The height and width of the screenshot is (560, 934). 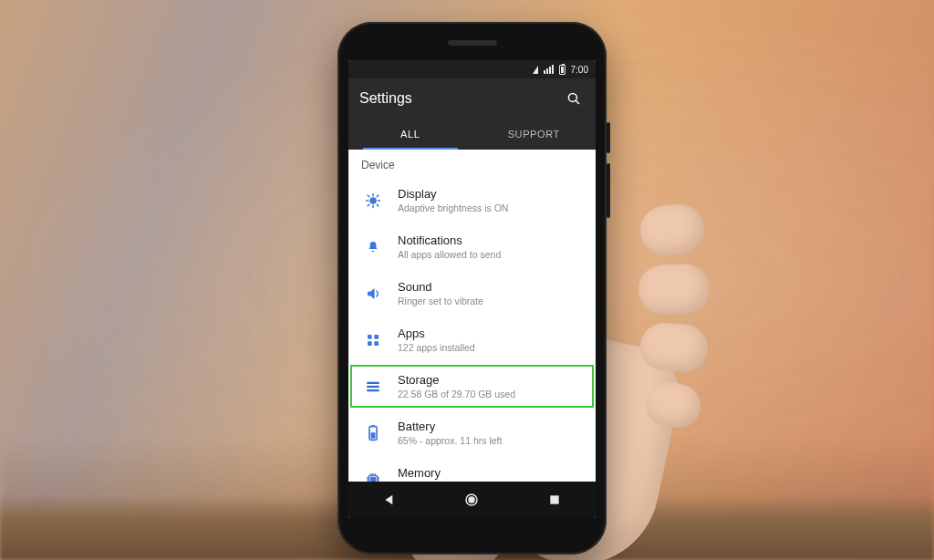 I want to click on settings-item-sound: Sound Ringer set to vibrate, so click(x=472, y=294).